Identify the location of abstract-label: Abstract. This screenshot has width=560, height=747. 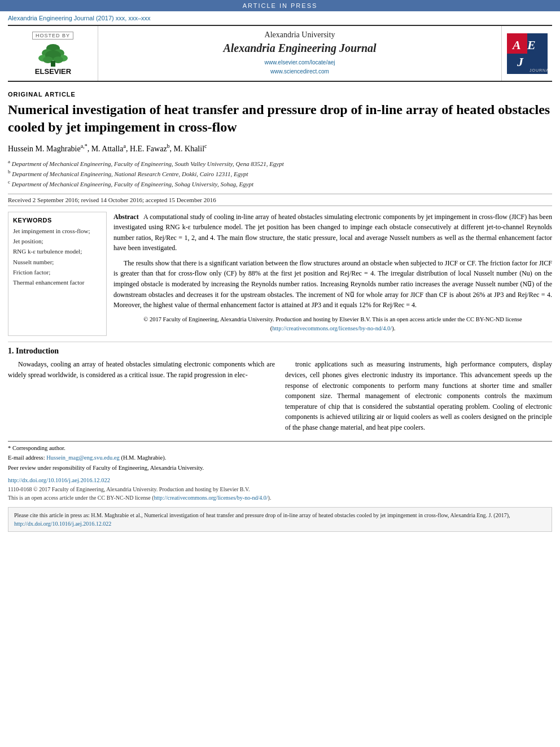
(126, 217).